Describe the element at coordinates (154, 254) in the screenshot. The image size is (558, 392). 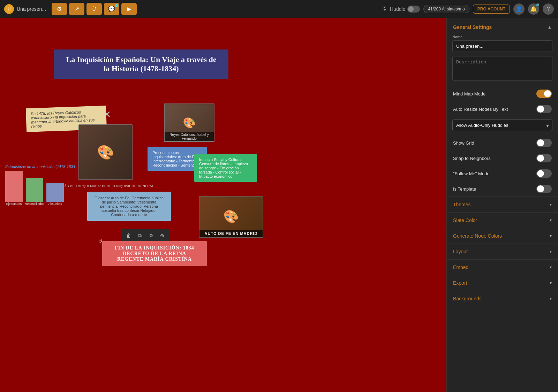
I see `final-node: Fin de la Inquisición: 1834 Decreto de l…` at that location.